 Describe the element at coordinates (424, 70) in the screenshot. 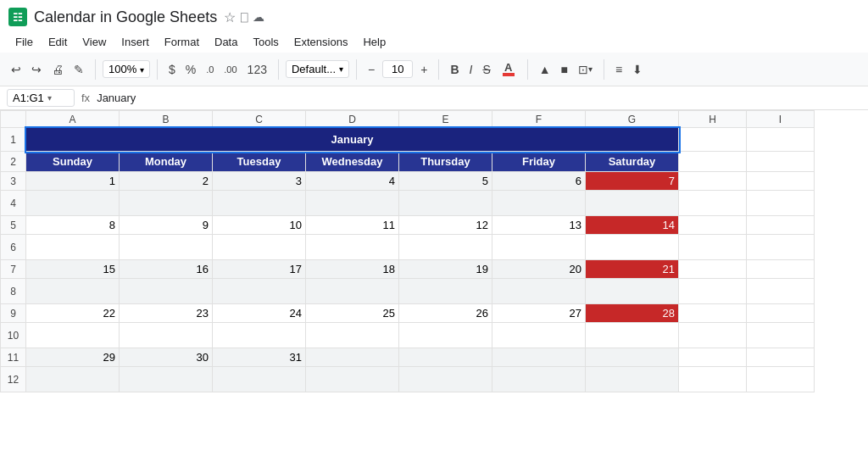

I see `font-size-plus-button: +` at that location.